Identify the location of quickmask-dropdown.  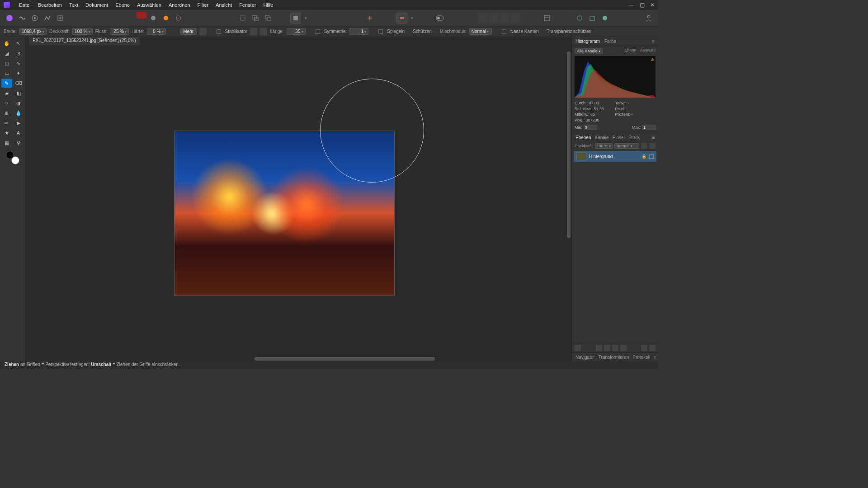
(296, 18).